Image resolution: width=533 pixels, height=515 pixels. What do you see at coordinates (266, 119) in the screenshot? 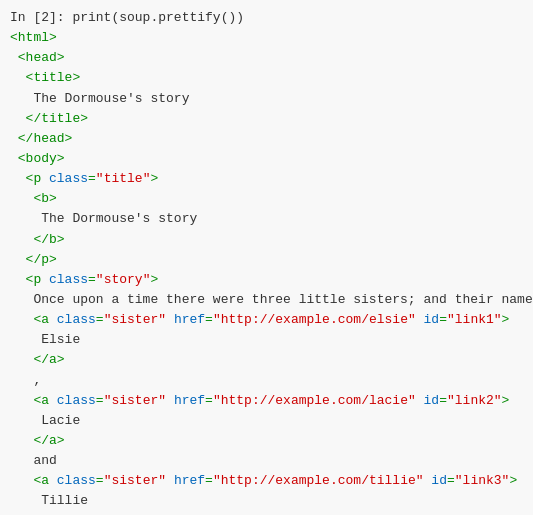
I see `code-line: </title>` at bounding box center [266, 119].